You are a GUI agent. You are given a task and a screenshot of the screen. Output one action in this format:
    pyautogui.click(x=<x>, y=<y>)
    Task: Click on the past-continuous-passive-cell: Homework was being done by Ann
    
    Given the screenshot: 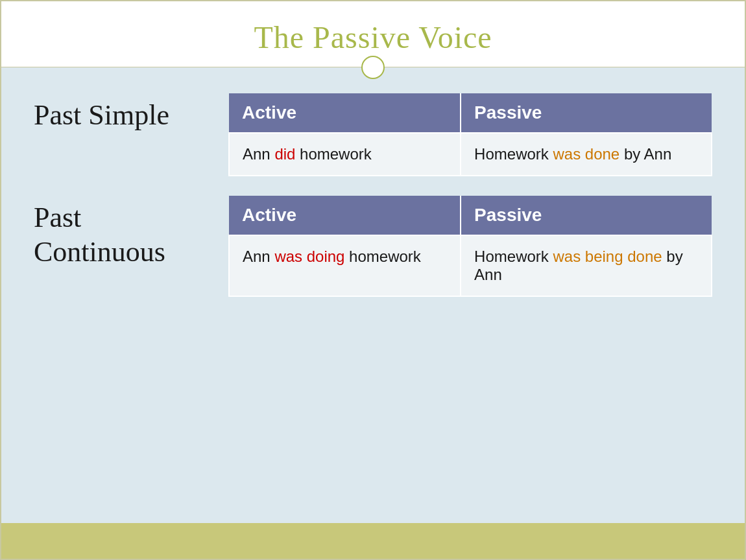 What is the action you would take?
    pyautogui.click(x=586, y=266)
    